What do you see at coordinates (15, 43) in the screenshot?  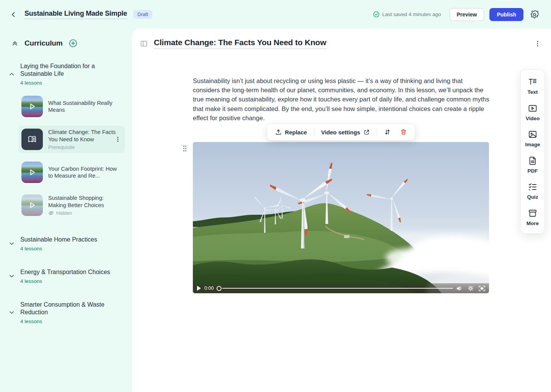 I see `double-chevron-up-icon` at bounding box center [15, 43].